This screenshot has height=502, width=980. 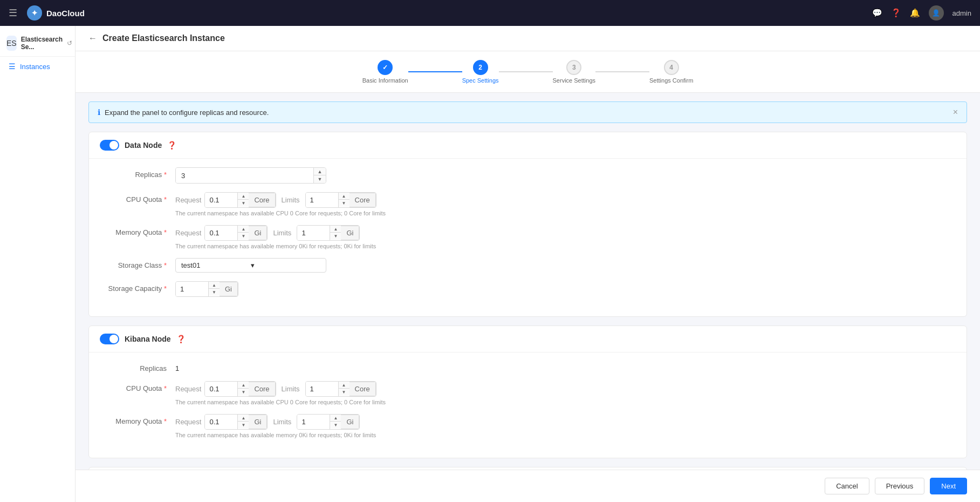 What do you see at coordinates (313, 233) in the screenshot?
I see `data-node-memory-limits-input` at bounding box center [313, 233].